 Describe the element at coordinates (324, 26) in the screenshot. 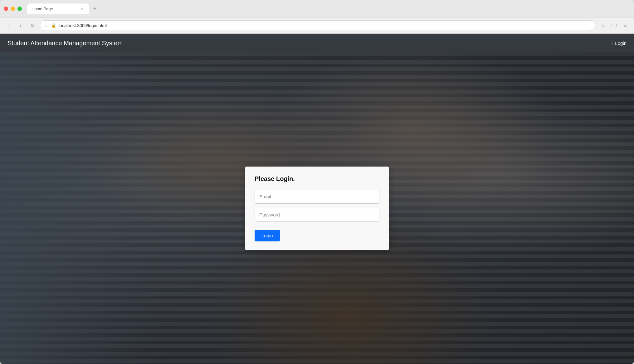

I see `address-text: localhost:3000/login.html` at that location.